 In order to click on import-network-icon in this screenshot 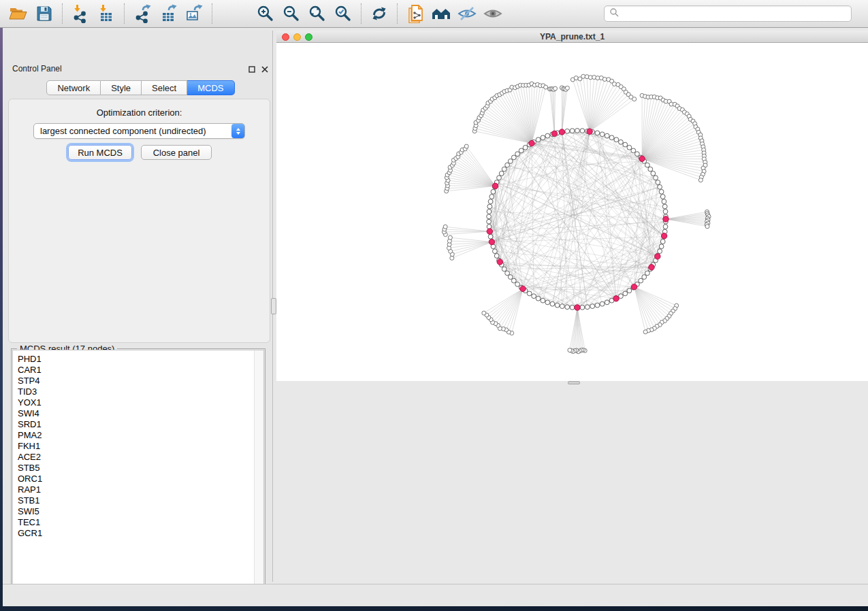, I will do `click(80, 14)`.